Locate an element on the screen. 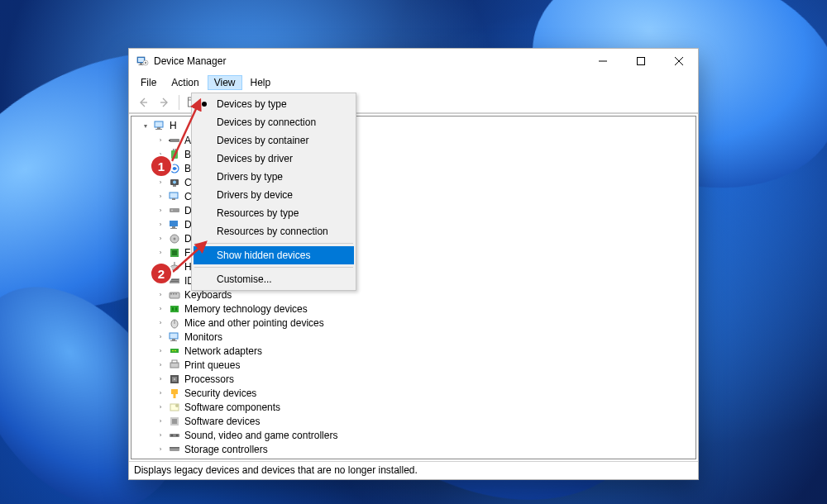 This screenshot has width=827, height=504. titlebar: Device Manager is located at coordinates (414, 61).